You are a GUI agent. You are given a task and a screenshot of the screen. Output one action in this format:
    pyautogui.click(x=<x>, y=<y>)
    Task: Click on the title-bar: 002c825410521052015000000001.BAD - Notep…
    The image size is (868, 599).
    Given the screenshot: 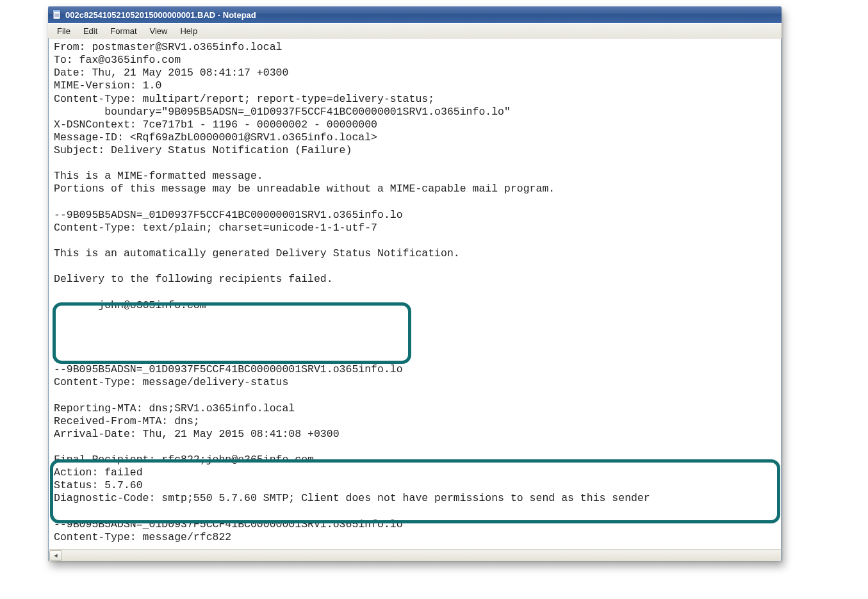 What is the action you would take?
    pyautogui.click(x=415, y=15)
    